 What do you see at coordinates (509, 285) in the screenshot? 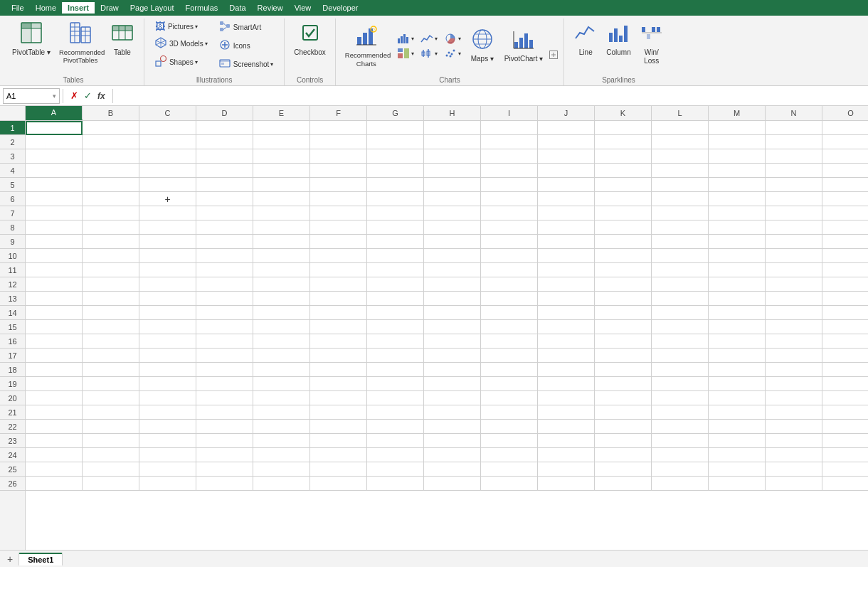
I see `cell-I12` at bounding box center [509, 285].